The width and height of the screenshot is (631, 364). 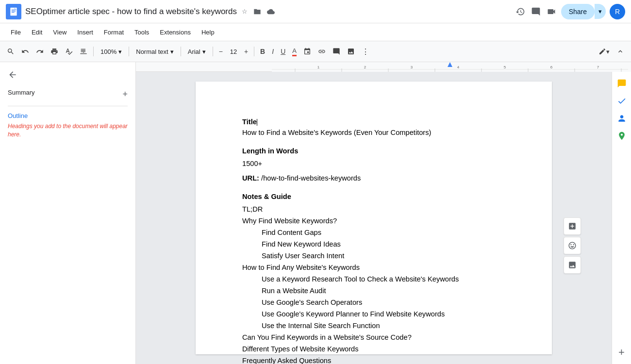 I want to click on people-button, so click(x=622, y=118).